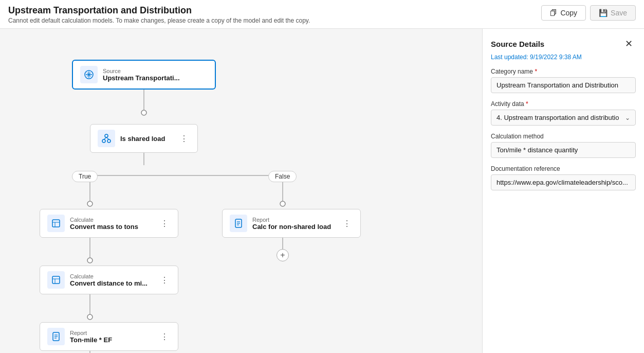  Describe the element at coordinates (112, 283) in the screenshot. I see `calc2-title: Convert distance to mi...` at that location.